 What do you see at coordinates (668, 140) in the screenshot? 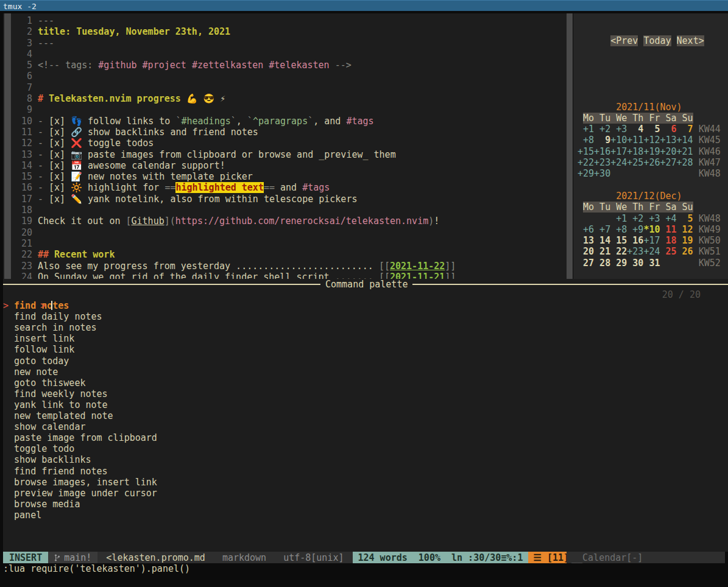
I see `calendar-day: +13` at bounding box center [668, 140].